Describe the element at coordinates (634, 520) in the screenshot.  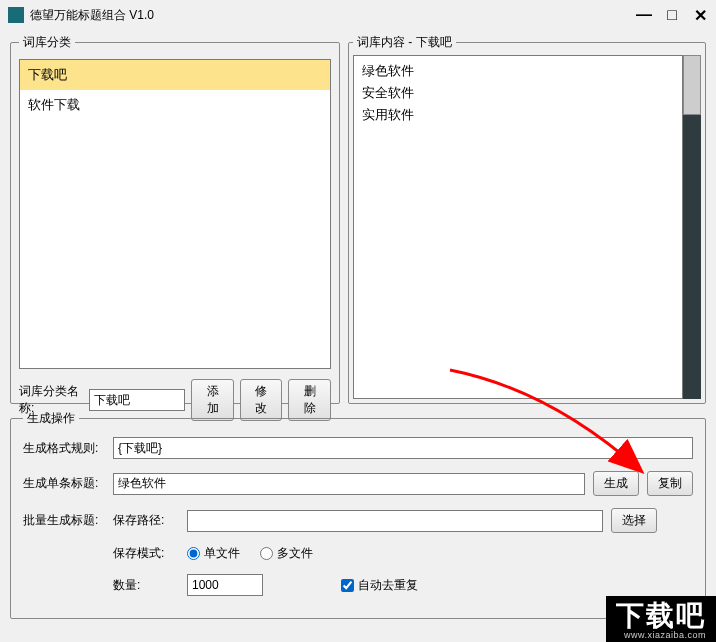
I see `select-path-button: 选择` at that location.